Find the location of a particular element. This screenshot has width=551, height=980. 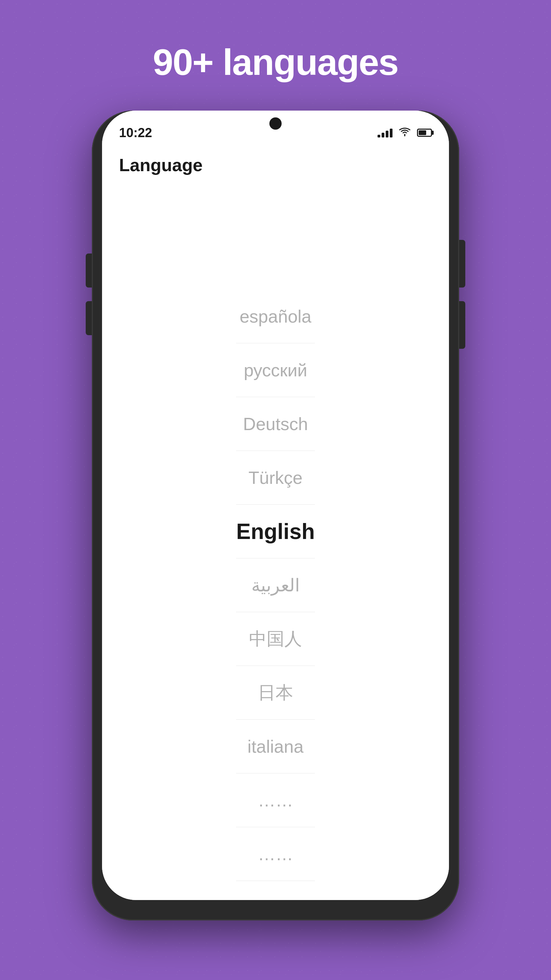

language-item-turkce: Türkçe is located at coordinates (275, 478).